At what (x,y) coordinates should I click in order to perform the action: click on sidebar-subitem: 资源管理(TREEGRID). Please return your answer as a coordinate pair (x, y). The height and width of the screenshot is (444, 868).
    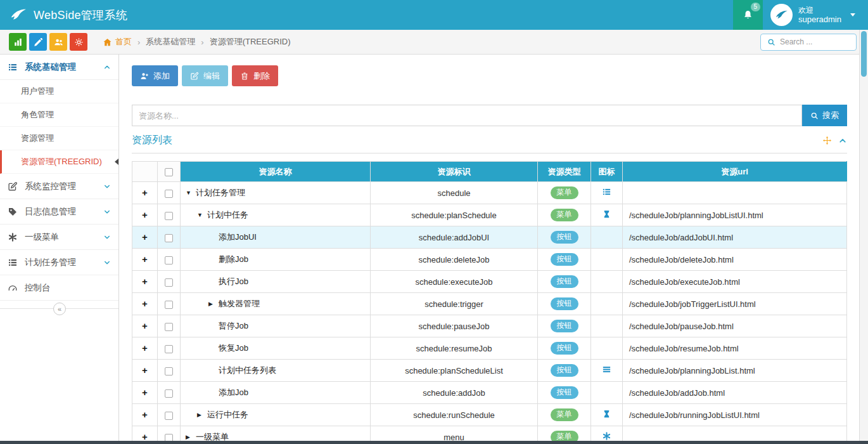
    Looking at the image, I should click on (60, 162).